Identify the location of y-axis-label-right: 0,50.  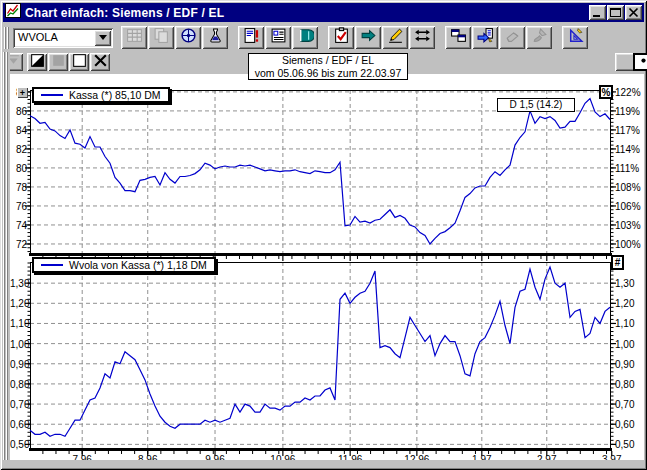
(631, 444).